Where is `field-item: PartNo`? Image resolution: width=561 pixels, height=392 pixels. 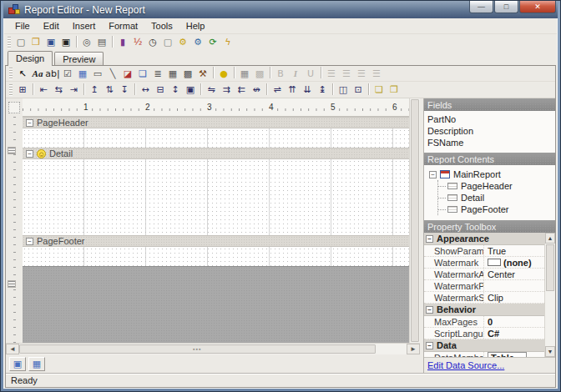 field-item: PartNo is located at coordinates (491, 119).